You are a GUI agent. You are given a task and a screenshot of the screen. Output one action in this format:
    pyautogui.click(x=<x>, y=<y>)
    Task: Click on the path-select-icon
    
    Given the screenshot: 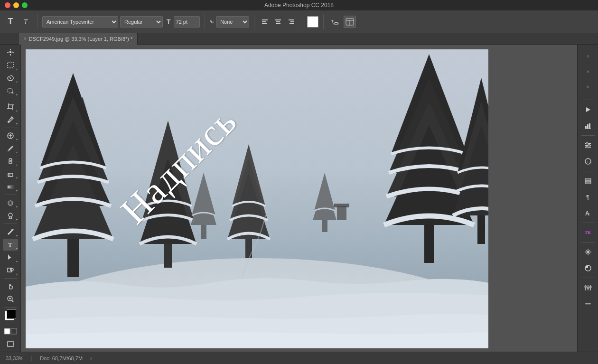 What is the action you would take?
    pyautogui.click(x=10, y=257)
    